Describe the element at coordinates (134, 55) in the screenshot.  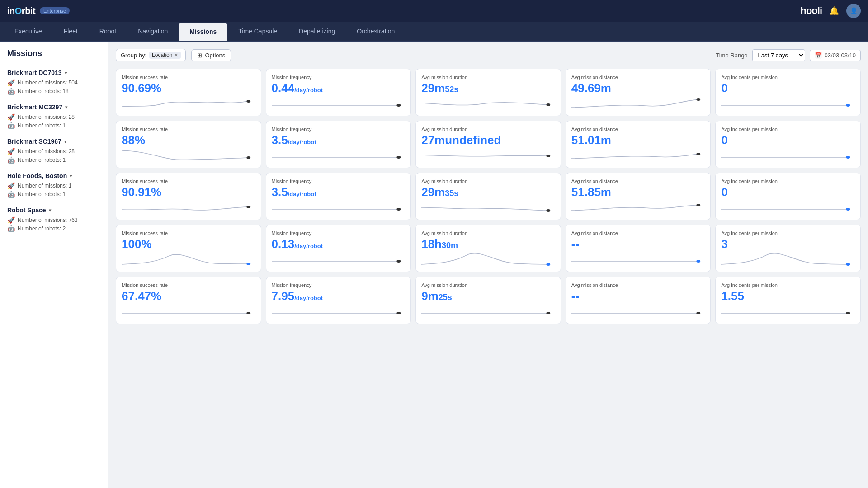
I see `group-by-label: Group by:` at that location.